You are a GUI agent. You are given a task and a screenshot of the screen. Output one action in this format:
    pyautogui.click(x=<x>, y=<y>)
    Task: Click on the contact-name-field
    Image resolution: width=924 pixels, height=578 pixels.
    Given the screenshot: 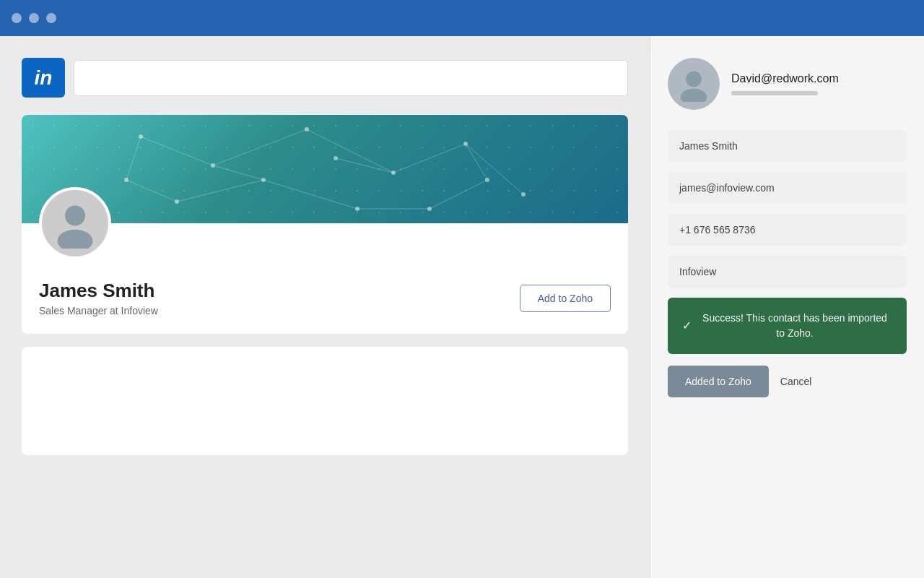 What is the action you would take?
    pyautogui.click(x=787, y=146)
    